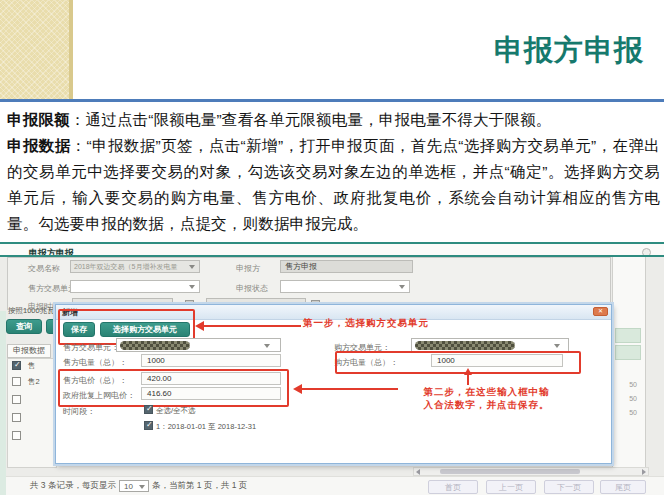  I want to click on row-checkbox-checked, so click(16, 366).